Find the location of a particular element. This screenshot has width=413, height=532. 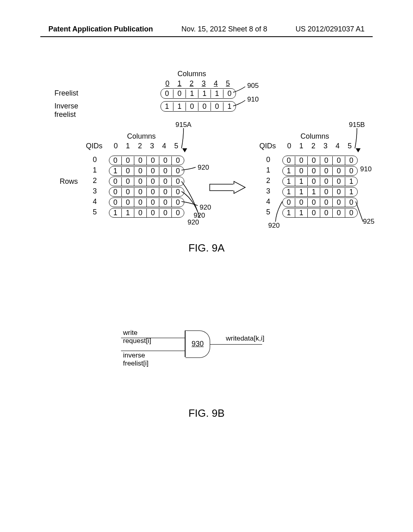

qids-label-b: QIDs is located at coordinates (268, 146).